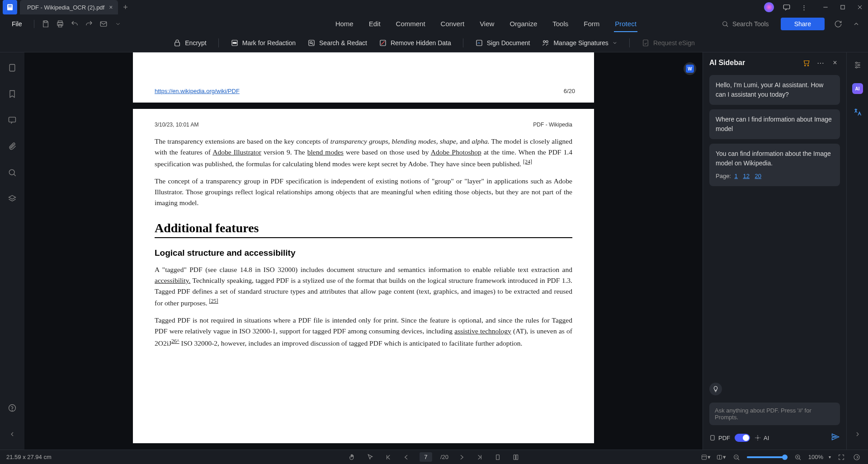 The image size is (868, 464). Describe the element at coordinates (860, 7) in the screenshot. I see `close-window-button` at that location.